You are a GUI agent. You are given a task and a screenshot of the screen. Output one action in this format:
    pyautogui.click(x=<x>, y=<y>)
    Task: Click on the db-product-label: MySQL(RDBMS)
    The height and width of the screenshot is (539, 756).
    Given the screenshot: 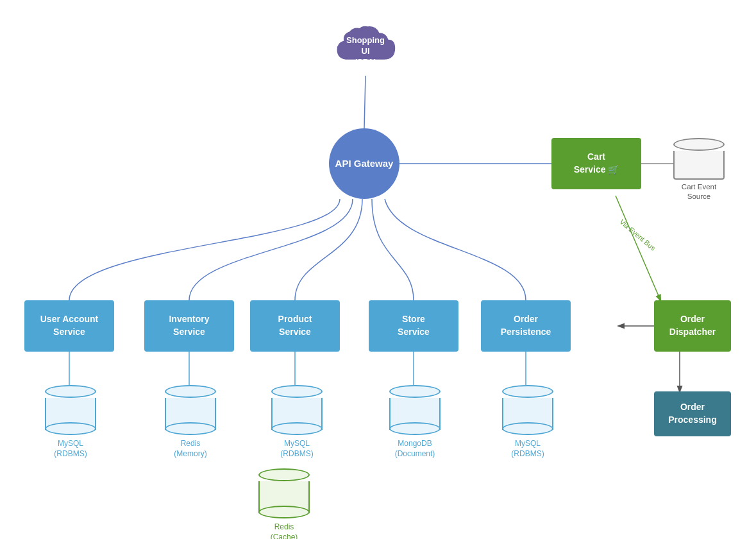 What is the action you would take?
    pyautogui.click(x=296, y=449)
    